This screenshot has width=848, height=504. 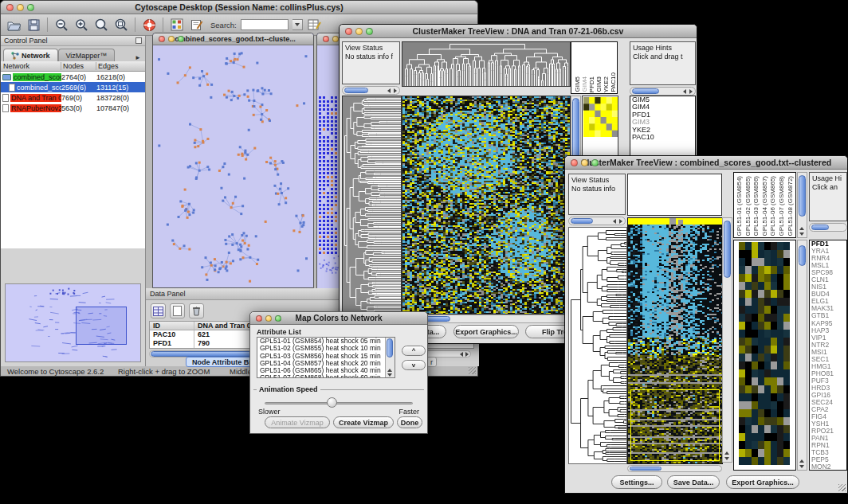 What do you see at coordinates (339, 318) in the screenshot?
I see `dialog-titlebar: Map Colors to Network` at bounding box center [339, 318].